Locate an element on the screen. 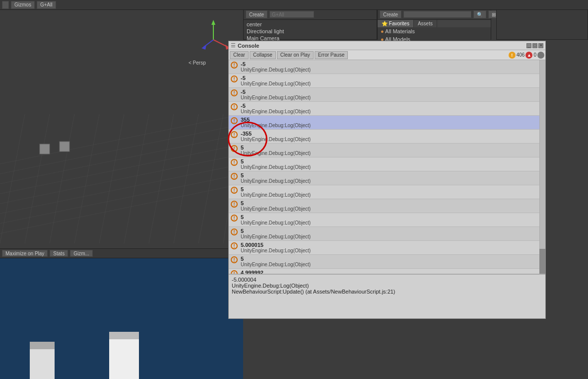 The height and width of the screenshot is (379, 588). console-item: ! 355 UnityEngine.Debug:Log(Object) is located at coordinates (384, 123).